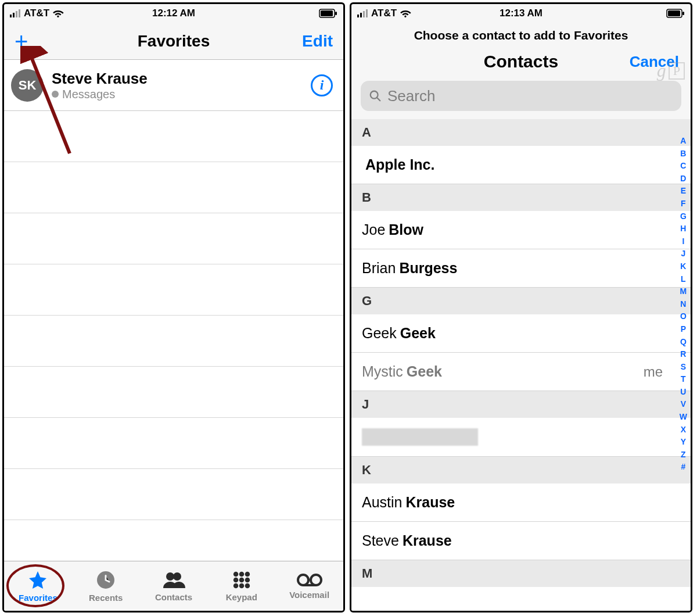  I want to click on index-letter: Z, so click(683, 455).